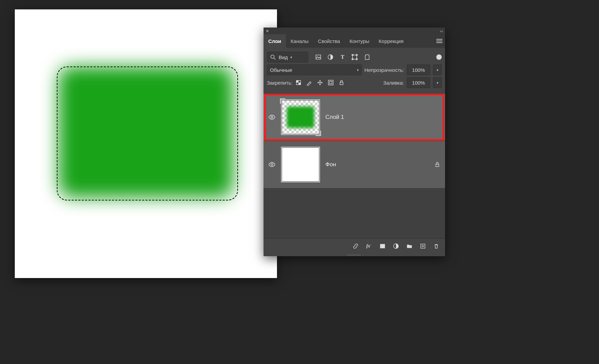 Image resolution: width=599 pixels, height=364 pixels. What do you see at coordinates (354, 255) in the screenshot?
I see `panel-resize-grip` at bounding box center [354, 255].